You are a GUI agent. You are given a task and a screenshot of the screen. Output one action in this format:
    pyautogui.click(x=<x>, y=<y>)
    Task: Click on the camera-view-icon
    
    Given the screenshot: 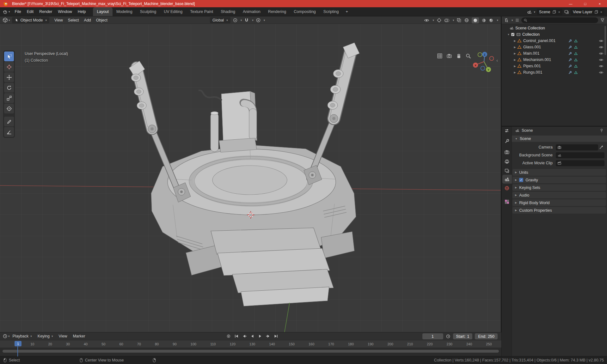 What is the action you would take?
    pyautogui.click(x=449, y=56)
    